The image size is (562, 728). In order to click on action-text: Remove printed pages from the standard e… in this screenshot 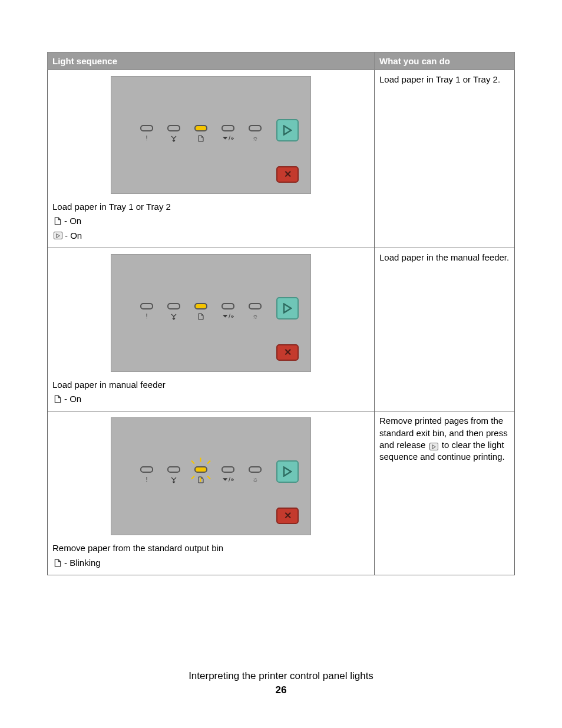, I will do `click(445, 493)`.